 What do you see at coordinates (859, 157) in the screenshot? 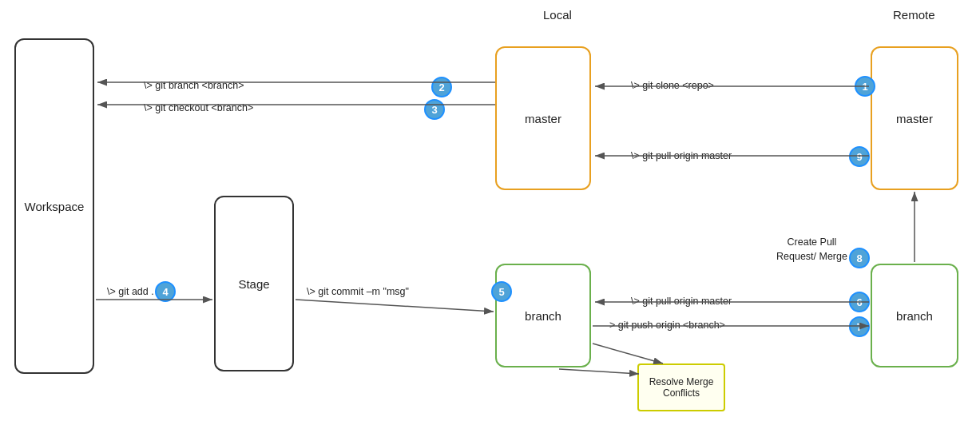
I see `badge-9: 9` at bounding box center [859, 157].